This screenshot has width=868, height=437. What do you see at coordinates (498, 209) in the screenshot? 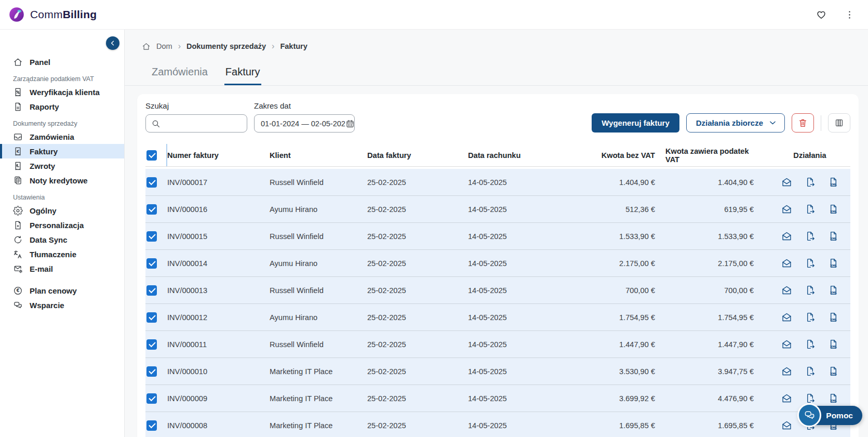
I see `table-row: INV/000016 Ayumu Hirano 25-02-2025 14-05…` at bounding box center [498, 209].